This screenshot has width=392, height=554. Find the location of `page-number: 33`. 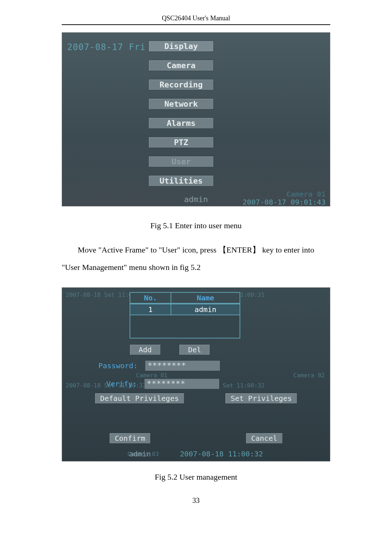

page-number: 33 is located at coordinates (196, 501).